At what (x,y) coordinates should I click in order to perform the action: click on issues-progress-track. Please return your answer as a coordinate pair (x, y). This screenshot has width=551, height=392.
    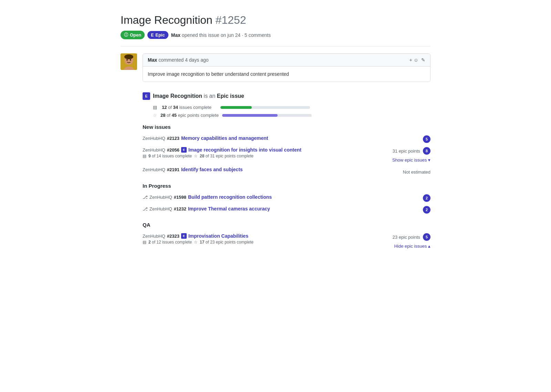
    Looking at the image, I should click on (265, 107).